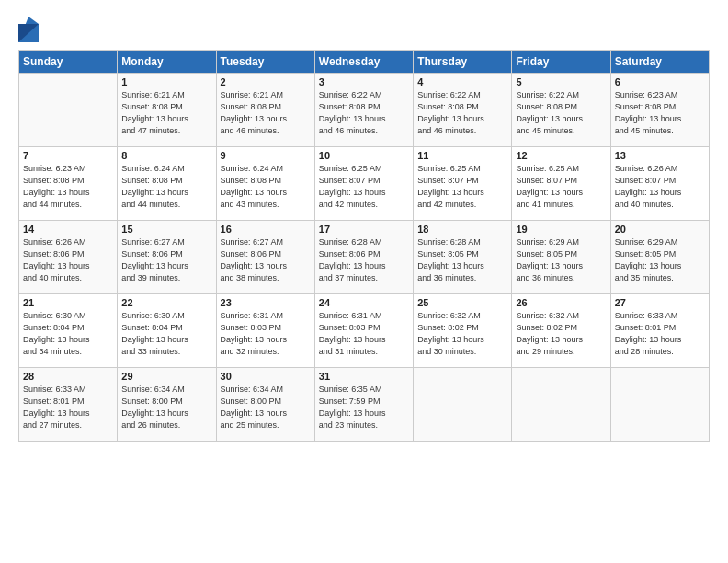 Image resolution: width=728 pixels, height=563 pixels. What do you see at coordinates (167, 405) in the screenshot?
I see `day-cell: 29Sunrise: 6:34 AM Sunset: 8:00 PM Dayli…` at bounding box center [167, 405].